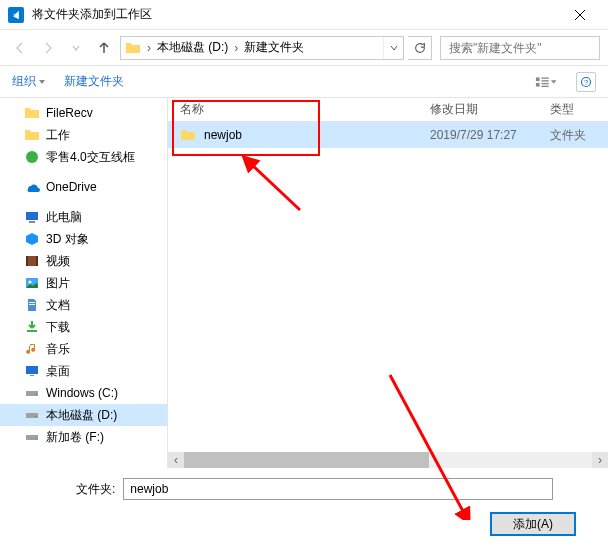  Describe the element at coordinates (317, 135) in the screenshot. I see `file-name: newjob` at that location.